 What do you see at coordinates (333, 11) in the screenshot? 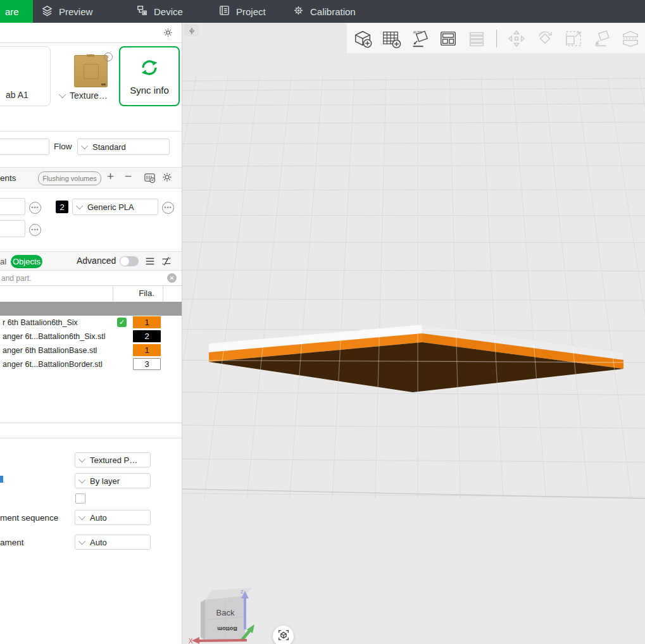
I see `tab-calibration-label: Calibration` at bounding box center [333, 11].